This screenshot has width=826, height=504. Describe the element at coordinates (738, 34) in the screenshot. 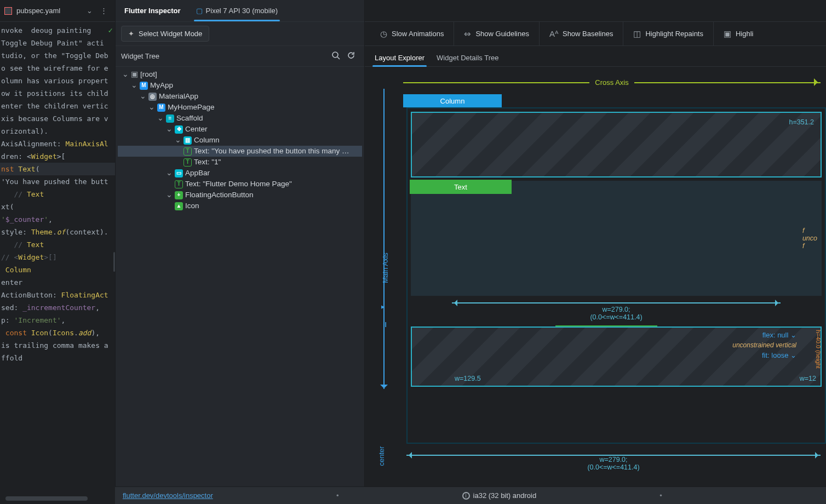

I see `tool-highlight: ▣ Highli` at that location.